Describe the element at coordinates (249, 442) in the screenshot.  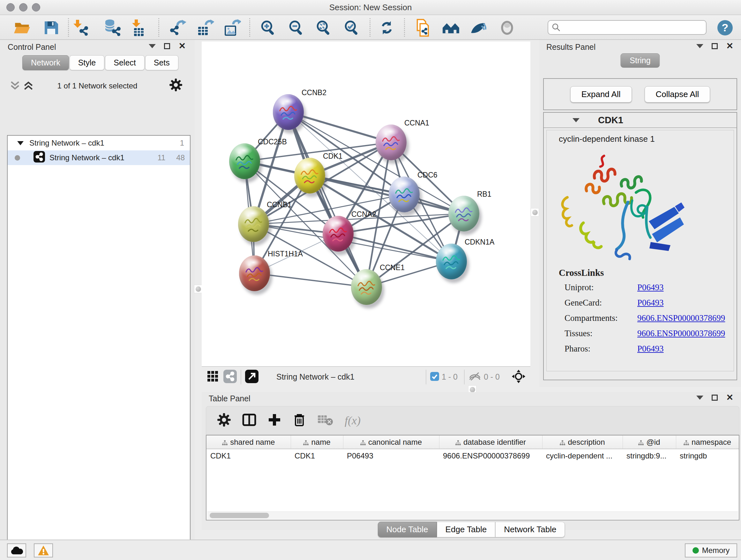
I see `column-header-shared-name: shared name` at that location.